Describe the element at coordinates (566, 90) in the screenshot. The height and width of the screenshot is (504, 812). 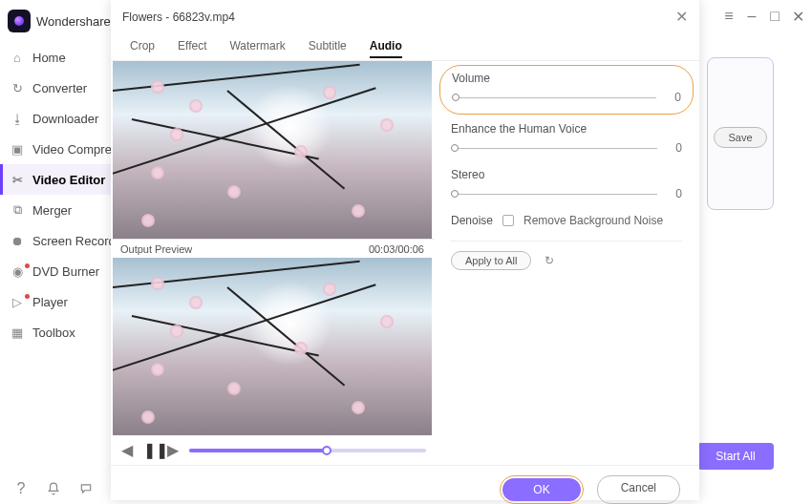
I see `volume-group: Volume 0` at that location.